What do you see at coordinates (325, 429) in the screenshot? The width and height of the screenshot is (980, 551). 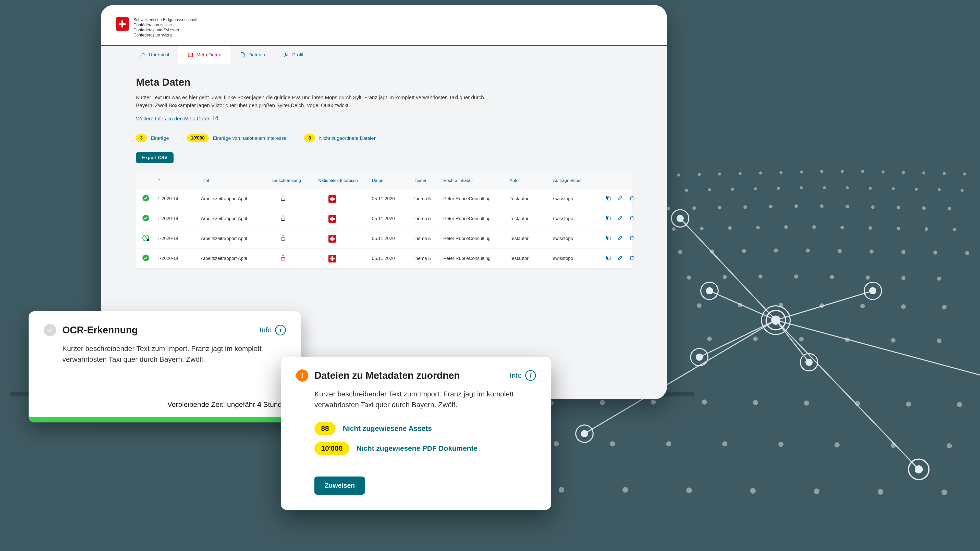 I see `count-badge: 88` at bounding box center [325, 429].